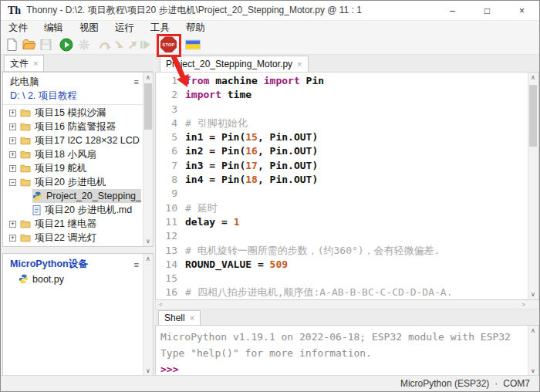 Image resolution: width=540 pixels, height=392 pixels. I want to click on tree-row: +项目19 舵机, so click(78, 168).